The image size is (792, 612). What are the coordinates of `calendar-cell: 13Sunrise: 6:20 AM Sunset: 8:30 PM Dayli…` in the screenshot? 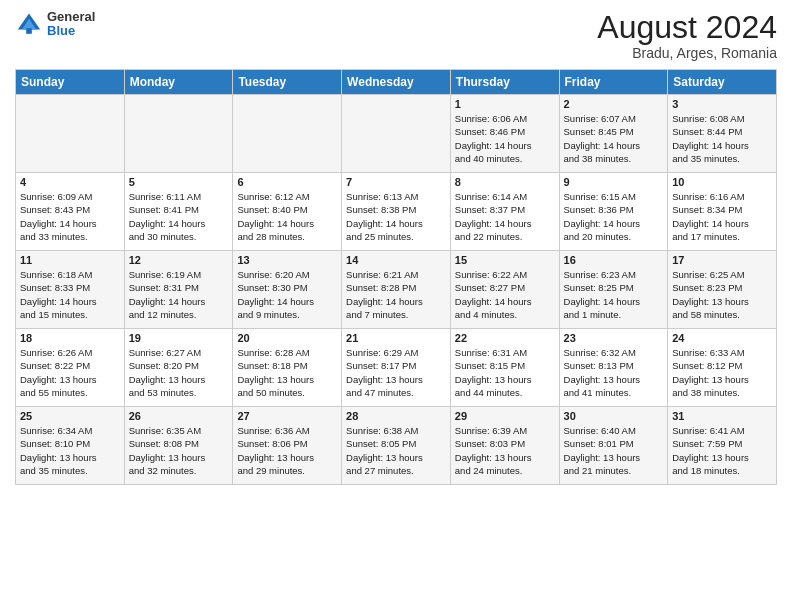 It's located at (288, 290).